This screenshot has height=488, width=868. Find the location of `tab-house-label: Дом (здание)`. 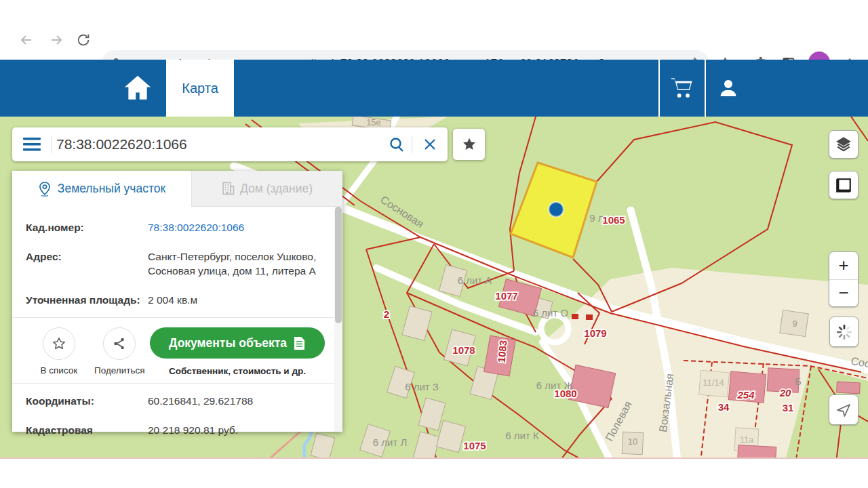

tab-house-label: Дом (здание) is located at coordinates (277, 188).